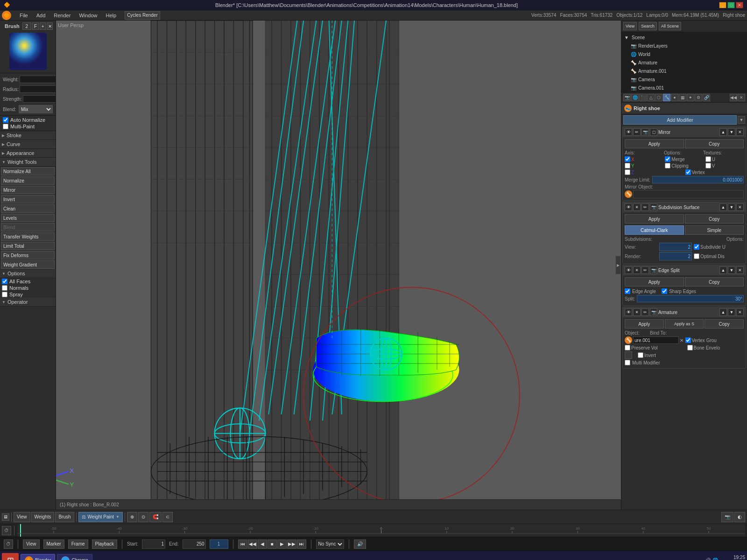  What do you see at coordinates (282, 544) in the screenshot?
I see `play-btn: ▶` at bounding box center [282, 544].